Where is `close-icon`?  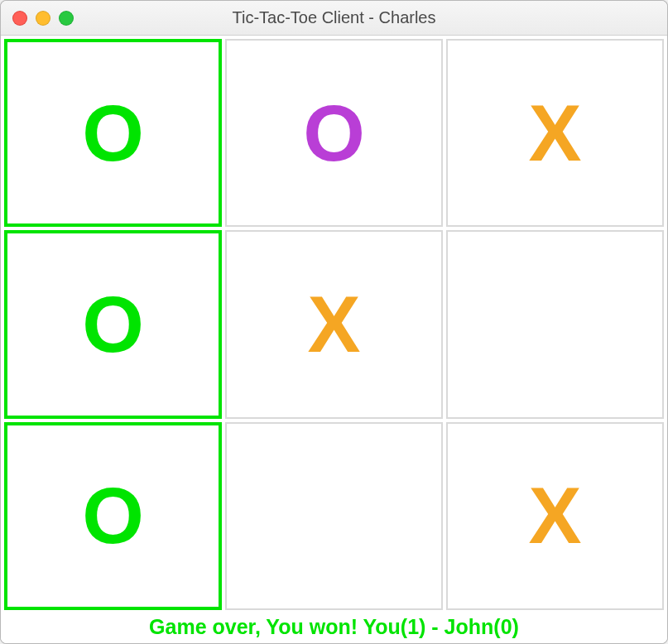 close-icon is located at coordinates (20, 18).